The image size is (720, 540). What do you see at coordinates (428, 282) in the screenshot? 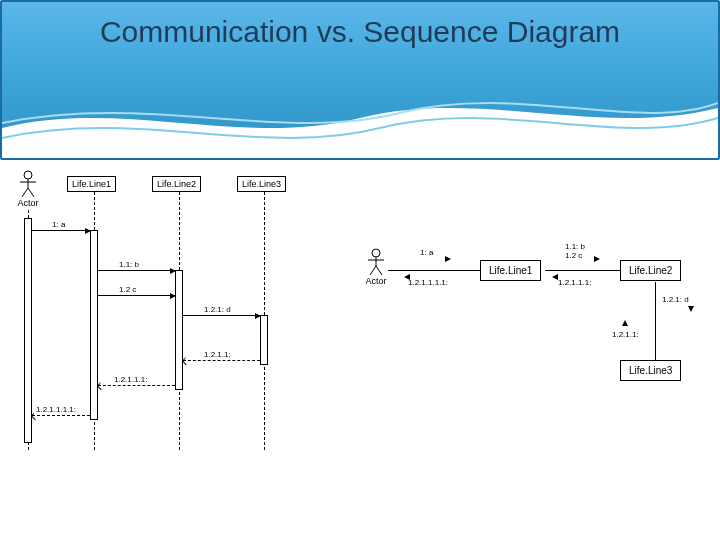
I see `link-actor-l1-msg121111: 1.2.1.1.1.1:` at bounding box center [428, 282].